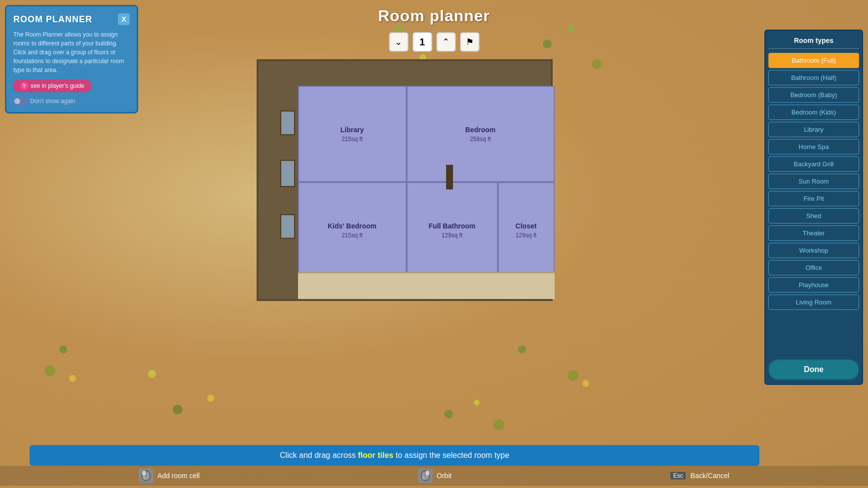  What do you see at coordinates (814, 113) in the screenshot?
I see `room-type-bedroom-kids: Bedroom (Kids)` at bounding box center [814, 113].